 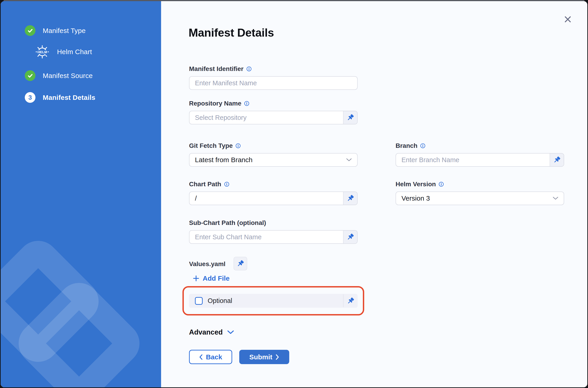 What do you see at coordinates (219, 103) in the screenshot?
I see `repository-name-label-row: Repository Name` at bounding box center [219, 103].